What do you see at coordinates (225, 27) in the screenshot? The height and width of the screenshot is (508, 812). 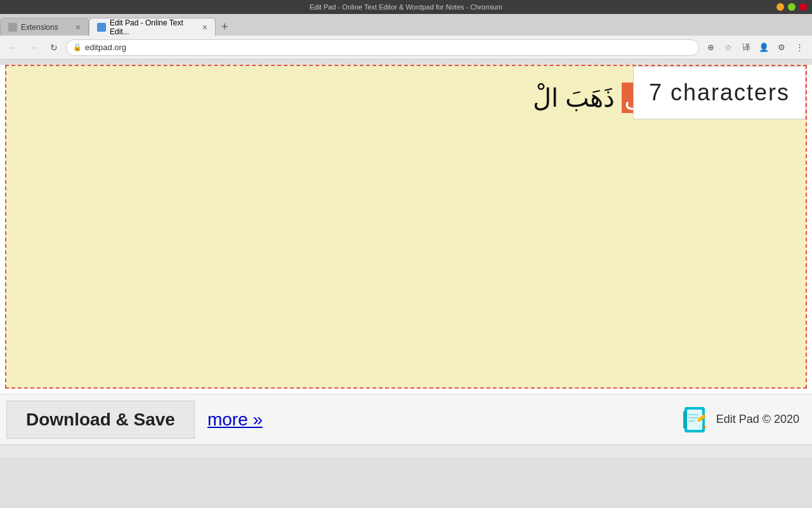 I see `new-tab-button: +` at bounding box center [225, 27].